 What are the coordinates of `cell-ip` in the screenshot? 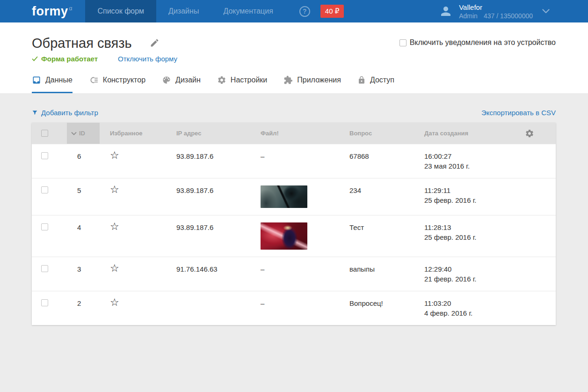 It's located at (208, 308).